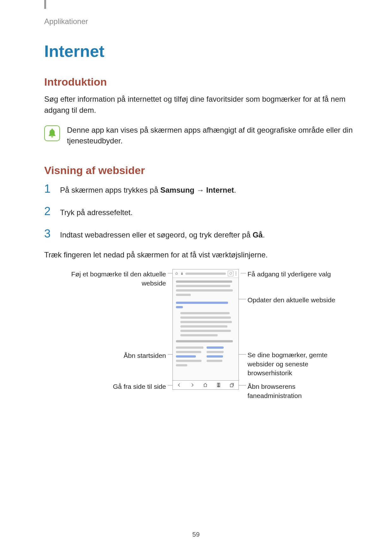 This screenshot has height=554, width=392. Describe the element at coordinates (207, 51) in the screenshot. I see `page-title: Internet` at that location.